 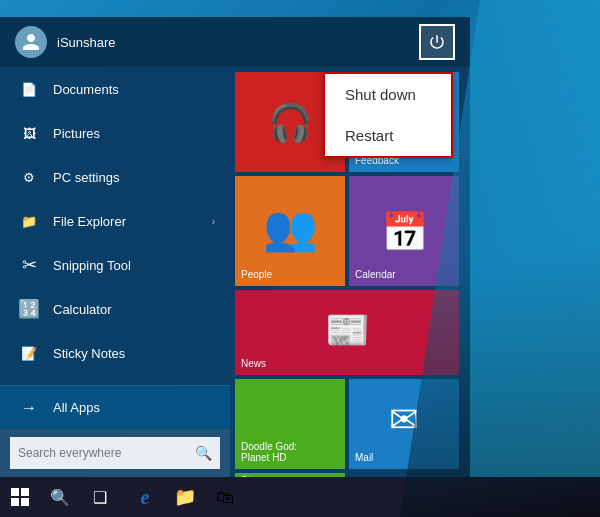 What do you see at coordinates (145, 497) in the screenshot?
I see `taskbar-ie-button: e` at bounding box center [145, 497].